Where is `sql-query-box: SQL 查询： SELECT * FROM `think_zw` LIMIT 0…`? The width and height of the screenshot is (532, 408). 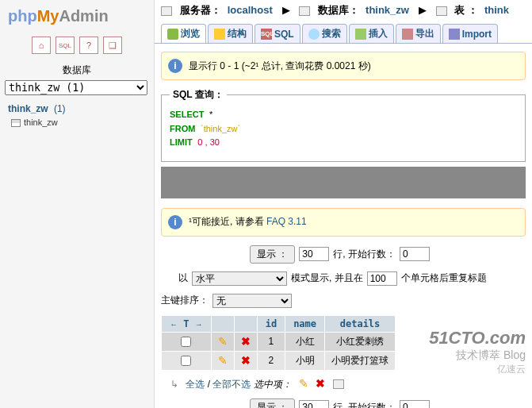
sql-query-box: SQL 查询： SELECT * FROM `think_zw` LIMIT 0… is located at coordinates (343, 125).